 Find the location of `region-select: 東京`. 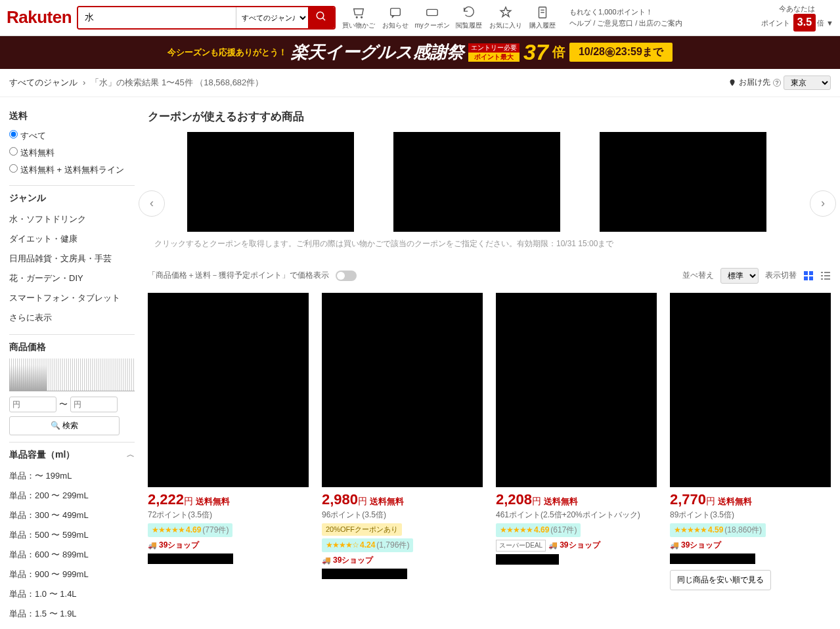

region-select: 東京 is located at coordinates (807, 83).